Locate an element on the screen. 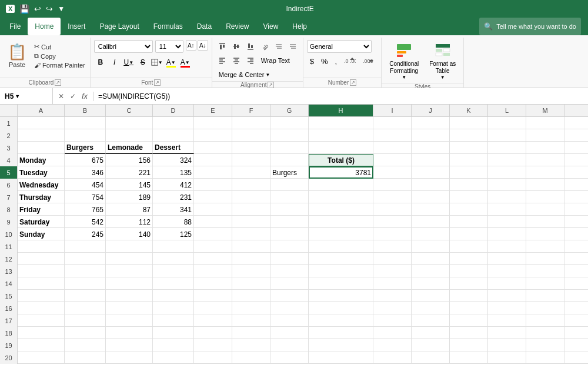 The image size is (588, 392). col-header-C: C is located at coordinates (129, 110).